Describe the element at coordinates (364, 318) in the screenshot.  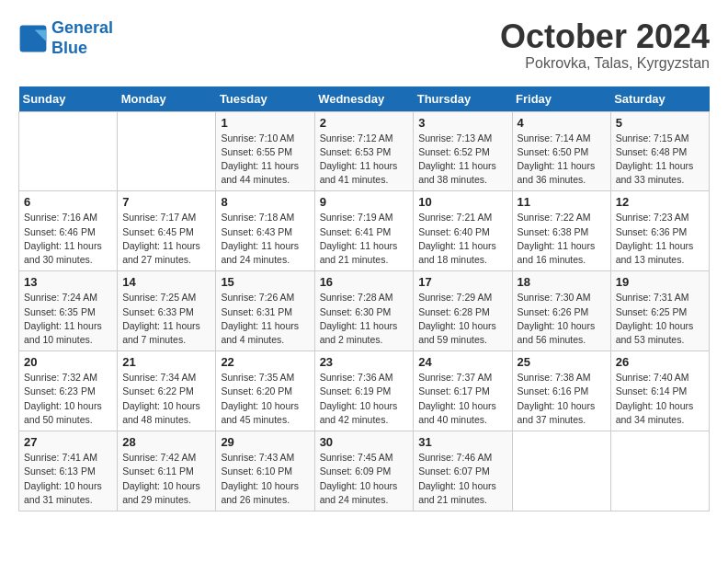
I see `day-info: Sunrise: 7:28 AM Sunset: 6:30 PM Dayligh…` at that location.